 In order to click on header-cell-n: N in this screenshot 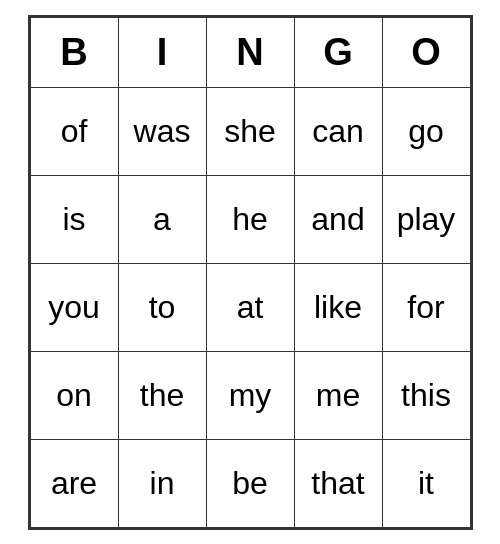, I will do `click(250, 52)`.